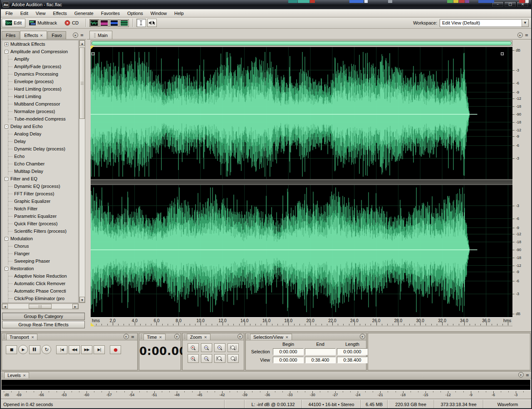  Describe the element at coordinates (152, 23) in the screenshot. I see `scrub-tool-button` at that location.